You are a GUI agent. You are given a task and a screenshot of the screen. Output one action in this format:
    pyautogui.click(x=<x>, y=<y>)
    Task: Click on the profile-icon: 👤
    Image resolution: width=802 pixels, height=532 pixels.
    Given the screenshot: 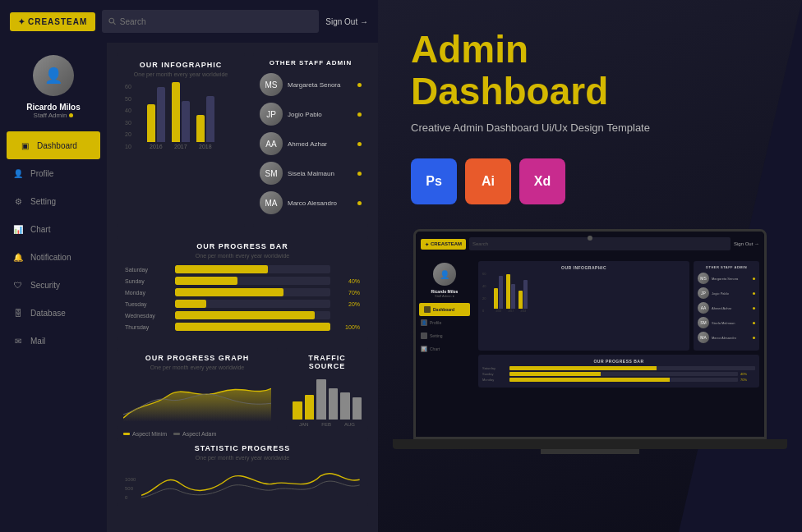 What is the action you would take?
    pyautogui.click(x=18, y=173)
    